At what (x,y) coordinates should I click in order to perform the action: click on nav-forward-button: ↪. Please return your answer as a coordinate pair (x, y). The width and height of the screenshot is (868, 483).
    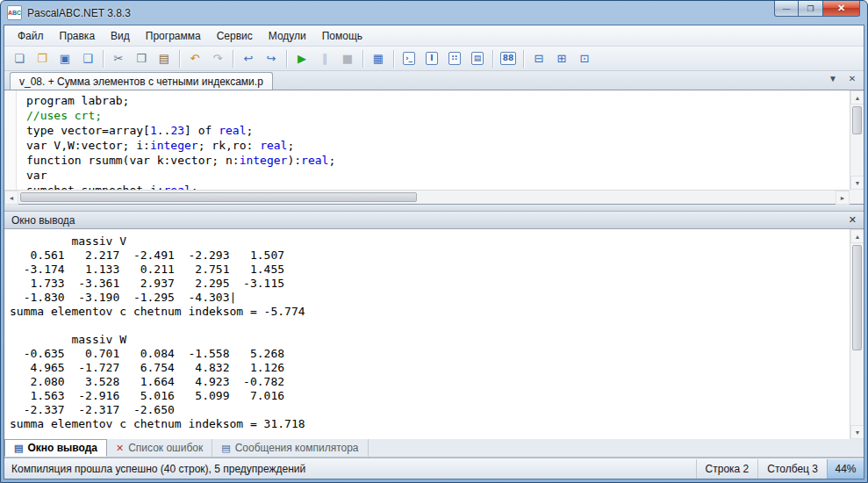
    Looking at the image, I should click on (271, 58).